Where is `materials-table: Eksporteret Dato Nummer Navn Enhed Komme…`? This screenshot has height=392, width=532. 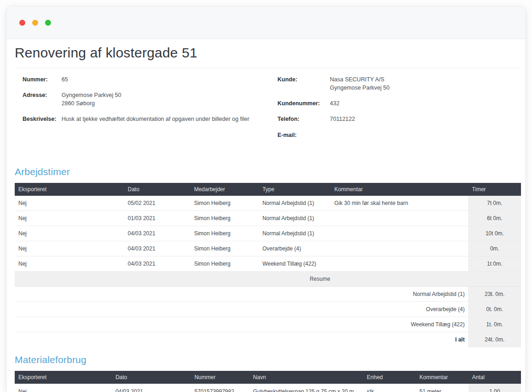
materials-table: Eksporteret Dato Nummer Navn Enhed Komme… is located at coordinates (268, 381).